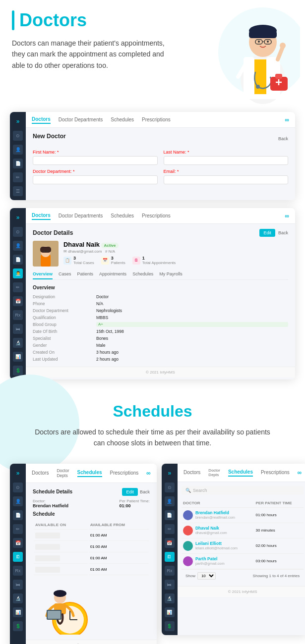  I want to click on nav-tab-2-depts: Doctor Departments, so click(80, 216).